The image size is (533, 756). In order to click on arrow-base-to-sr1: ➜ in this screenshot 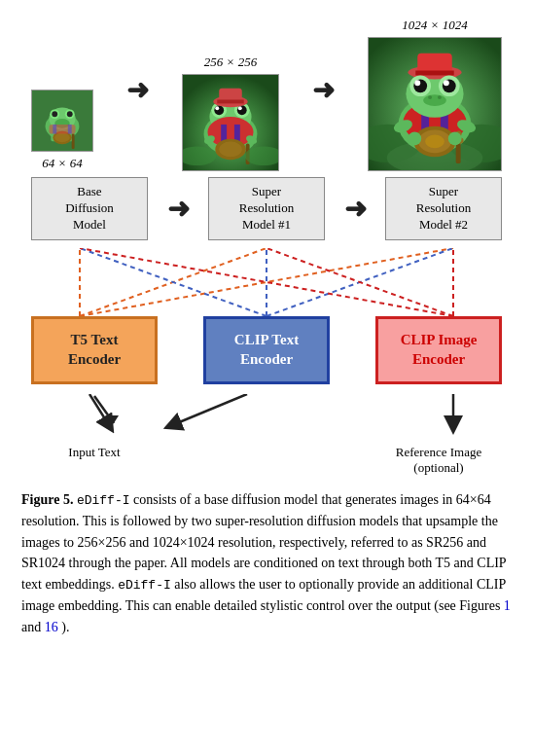, I will do `click(179, 208)`.